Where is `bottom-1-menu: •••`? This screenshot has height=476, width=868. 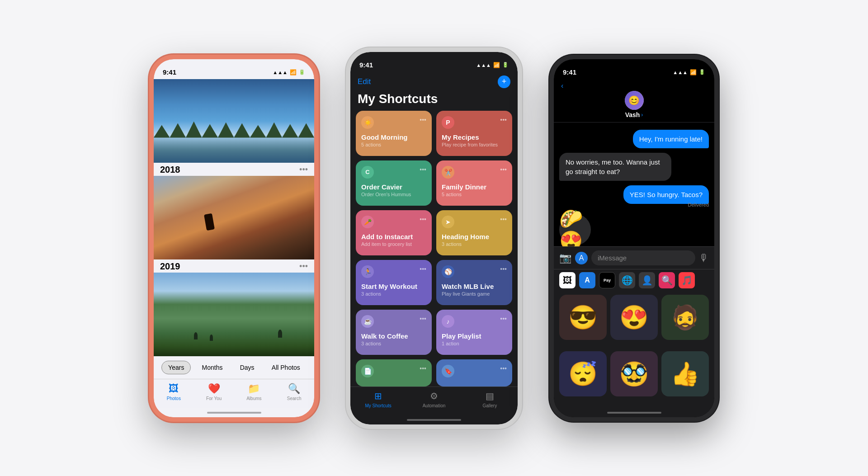 bottom-1-menu: ••• is located at coordinates (423, 368).